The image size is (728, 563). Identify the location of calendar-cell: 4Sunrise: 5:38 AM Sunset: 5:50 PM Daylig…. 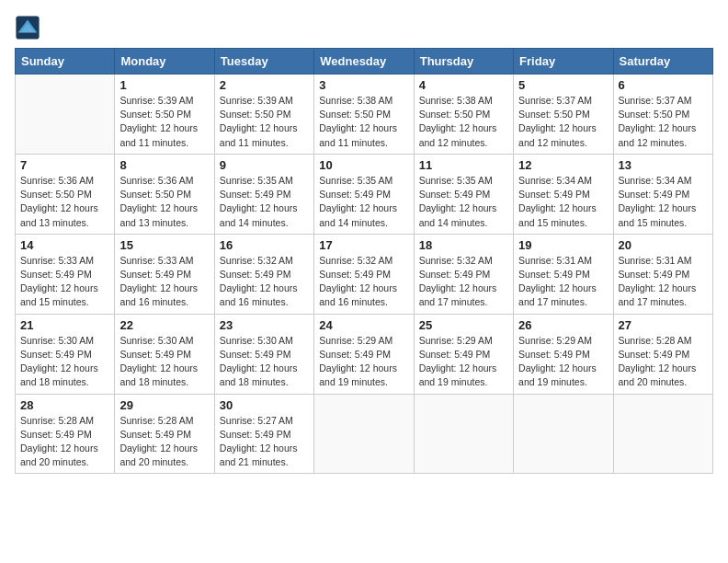
(463, 114).